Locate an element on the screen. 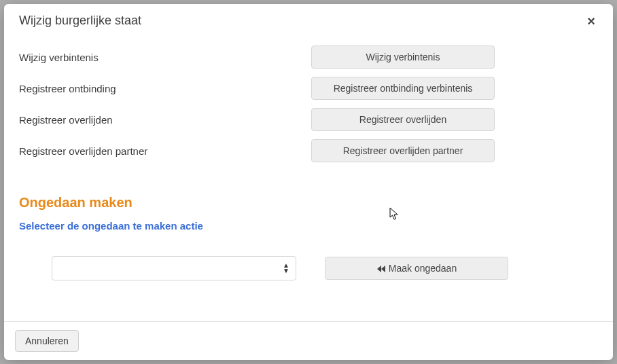  register-death-button: Registreer overlijden is located at coordinates (403, 120).